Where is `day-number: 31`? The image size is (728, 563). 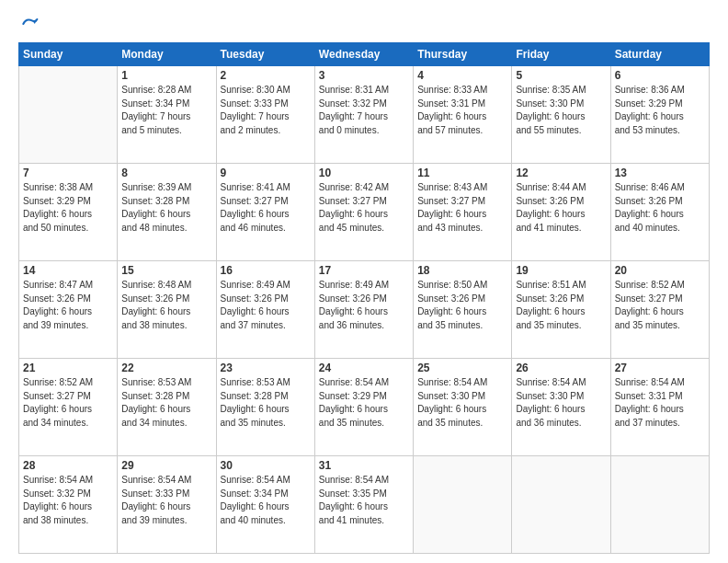 day-number: 31 is located at coordinates (364, 465).